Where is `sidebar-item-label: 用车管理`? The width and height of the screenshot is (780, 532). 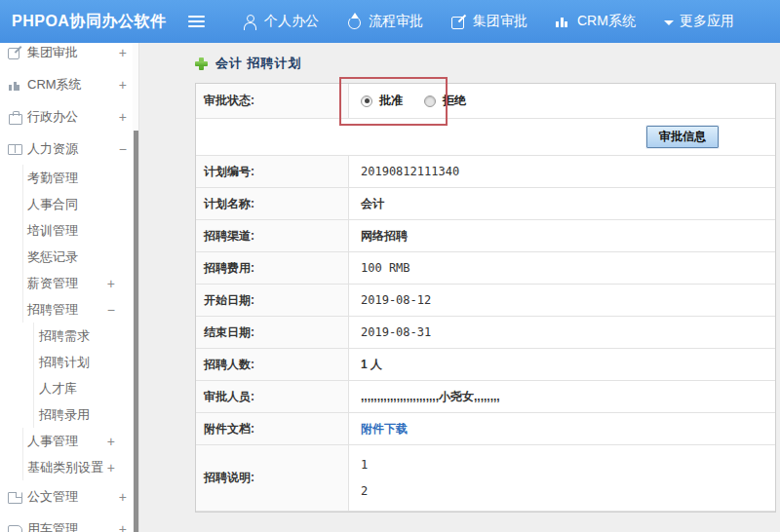 sidebar-item-label: 用车管理 is located at coordinates (53, 526).